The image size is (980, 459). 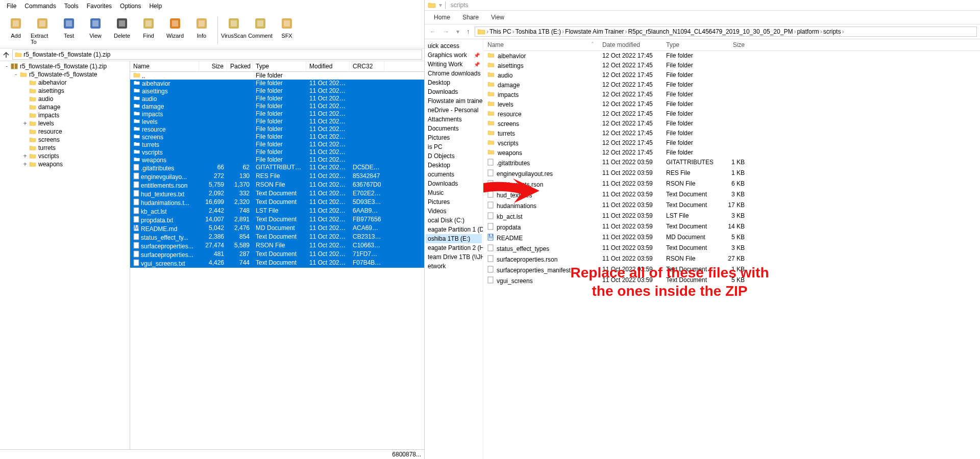 I want to click on tree-item: aibehavior, so click(x=65, y=83).